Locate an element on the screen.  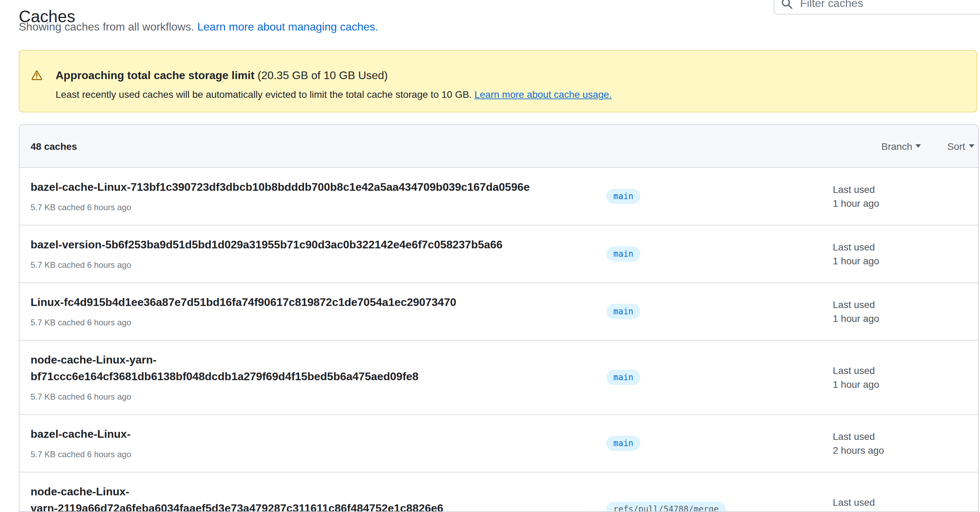
branch-badge: refs/pull/54788/merge is located at coordinates (666, 507).